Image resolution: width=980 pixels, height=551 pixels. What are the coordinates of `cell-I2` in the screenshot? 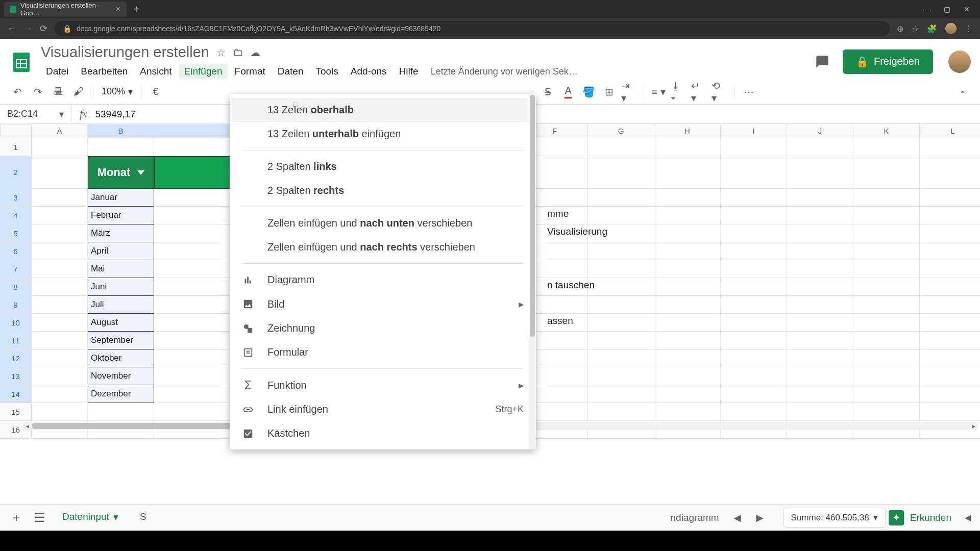 It's located at (754, 172).